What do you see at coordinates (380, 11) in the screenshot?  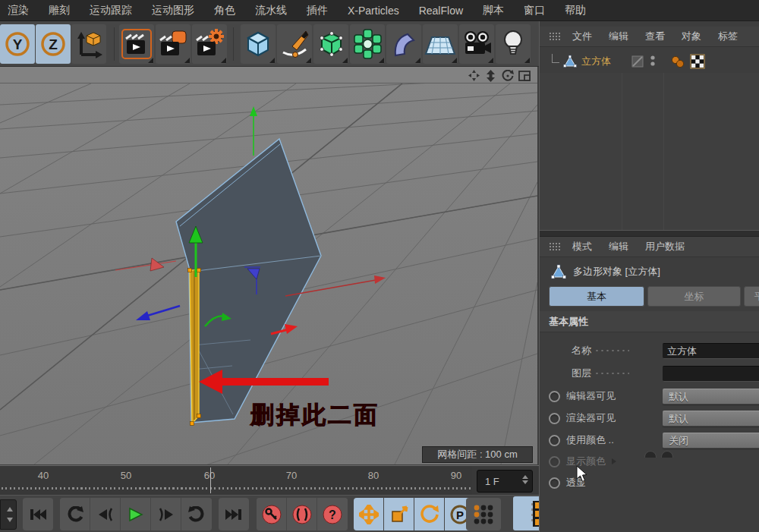 I see `main-menu-bar: 渲染 雕刻 运动跟踪 运动图形 角色 流水线 插件 X-Particles Re…` at bounding box center [380, 11].